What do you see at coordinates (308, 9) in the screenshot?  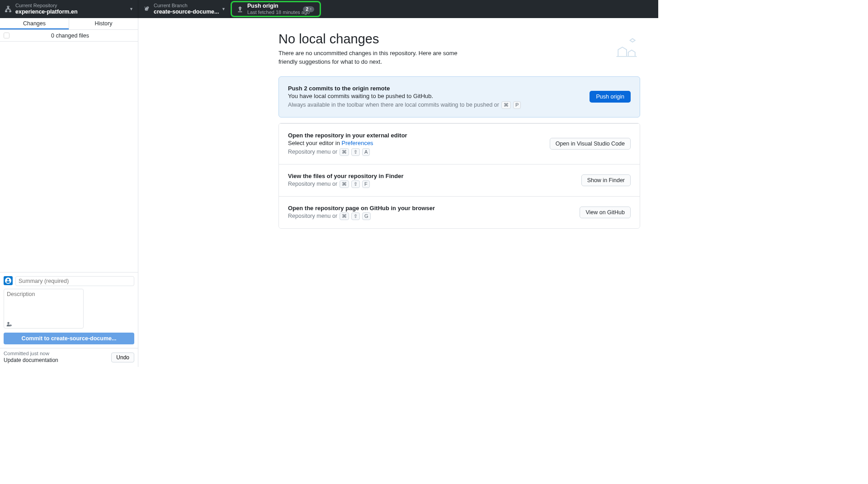 I see `push-badge: 2↑` at bounding box center [308, 9].